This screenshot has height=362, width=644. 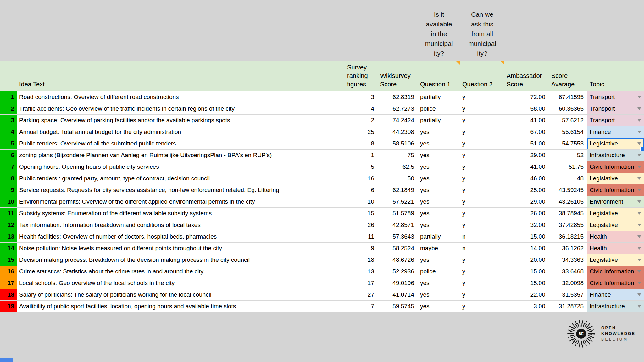 I want to click on idea-text-cell: Public tenders : granted party, amount, …, so click(x=181, y=178).